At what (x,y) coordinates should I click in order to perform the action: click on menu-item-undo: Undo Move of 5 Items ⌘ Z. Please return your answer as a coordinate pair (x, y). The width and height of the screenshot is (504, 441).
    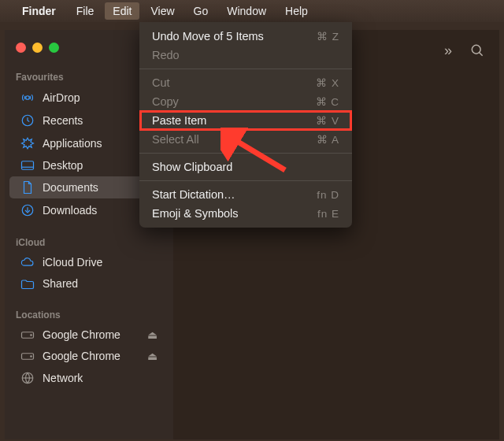
    Looking at the image, I should click on (246, 36).